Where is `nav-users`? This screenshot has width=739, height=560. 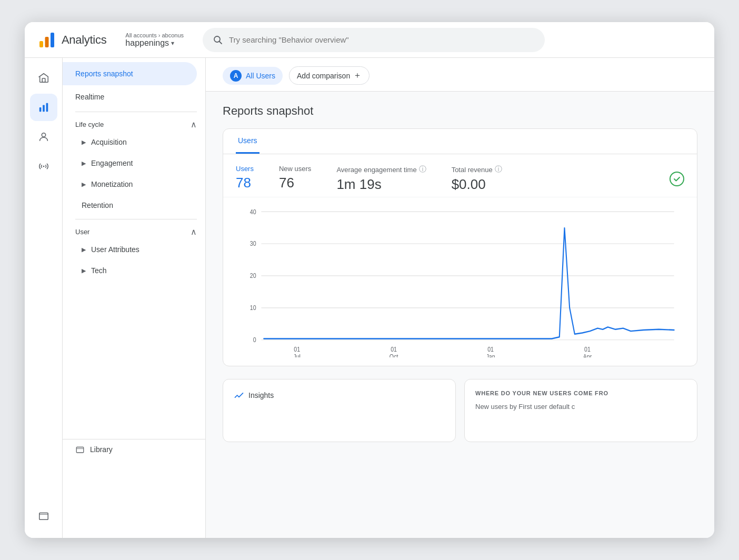
nav-users is located at coordinates (44, 137).